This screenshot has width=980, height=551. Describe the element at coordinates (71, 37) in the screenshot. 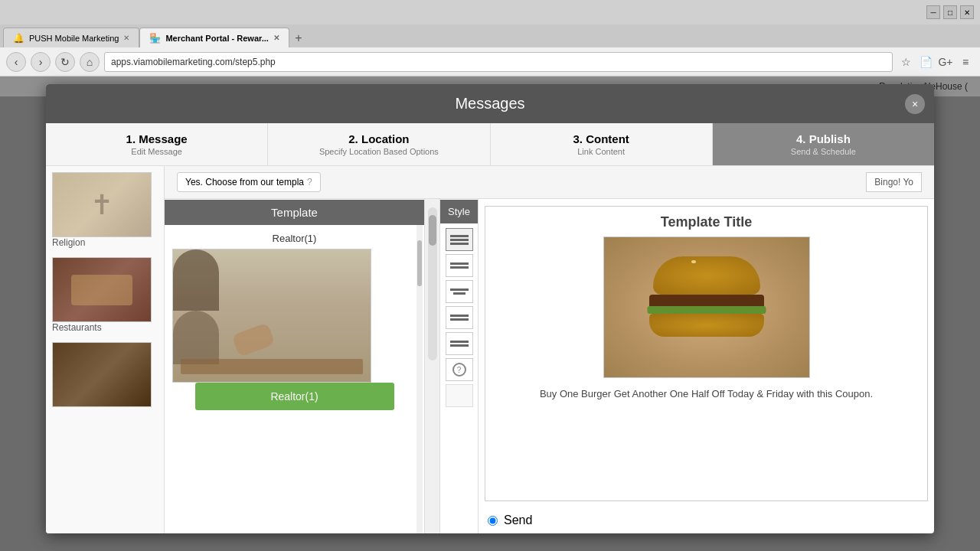

I see `tab-push-mobile: 🔔 PUSH Mobile Marketing ✕` at that location.